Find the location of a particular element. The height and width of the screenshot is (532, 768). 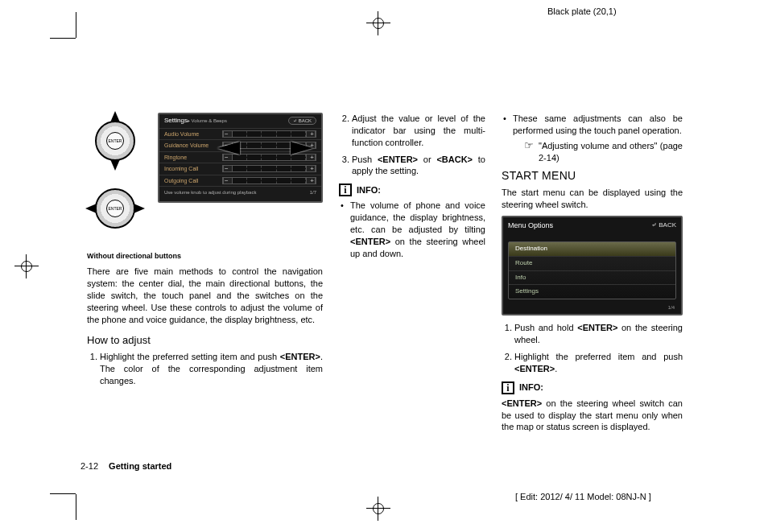

info-heading-2: i INFO: is located at coordinates (593, 388).